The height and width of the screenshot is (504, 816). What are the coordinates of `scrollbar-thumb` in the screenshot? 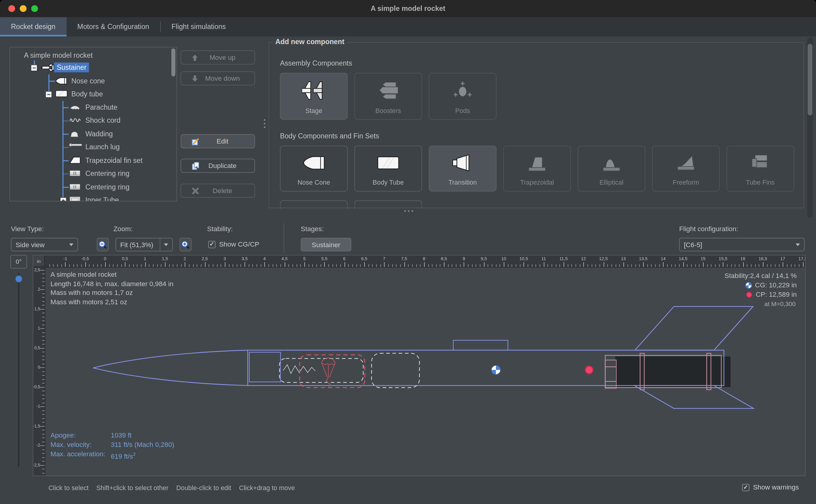 It's located at (810, 80).